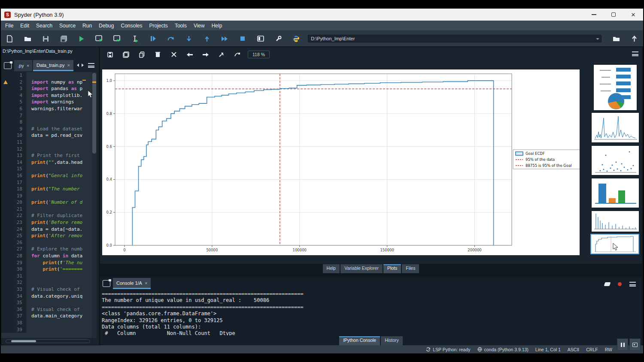 Image resolution: width=644 pixels, height=362 pixels. I want to click on code-line: 35, so click(46, 303).